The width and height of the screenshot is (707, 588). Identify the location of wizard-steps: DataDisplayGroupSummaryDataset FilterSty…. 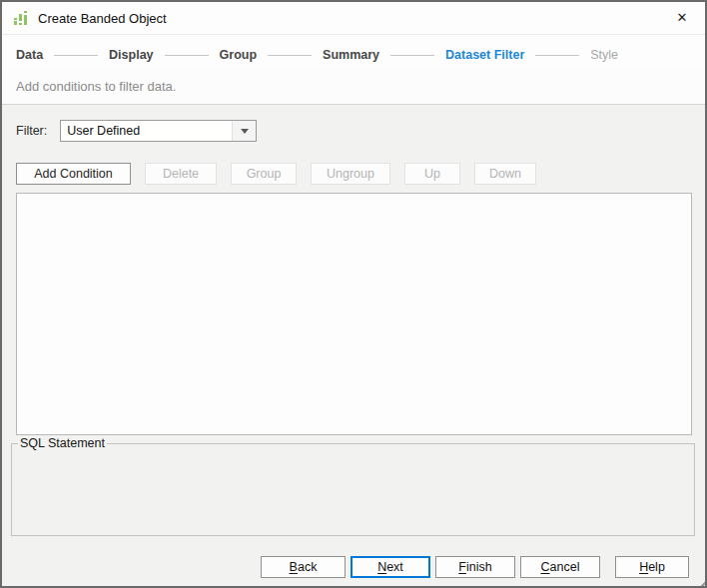
(354, 52).